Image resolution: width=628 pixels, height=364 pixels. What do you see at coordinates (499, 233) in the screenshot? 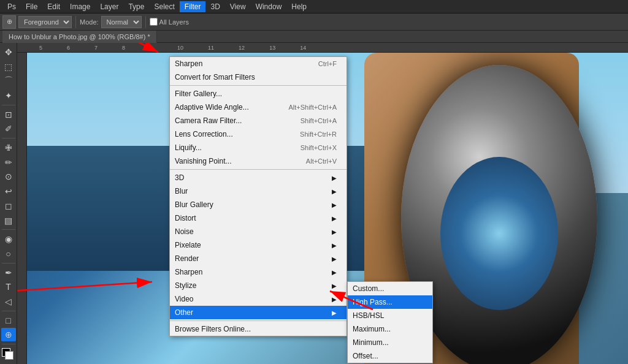
I see `lens-reflection` at bounding box center [499, 233].